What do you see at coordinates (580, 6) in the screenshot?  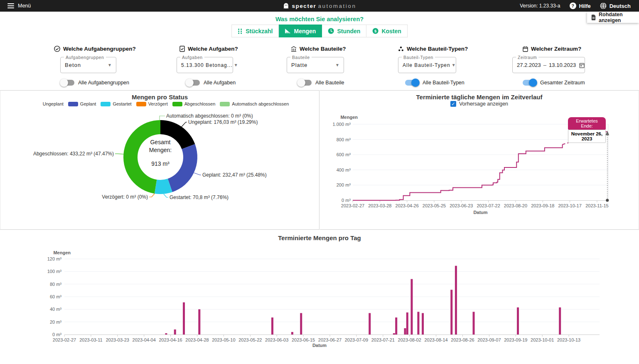 I see `help-button: ? Hilfe` at bounding box center [580, 6].